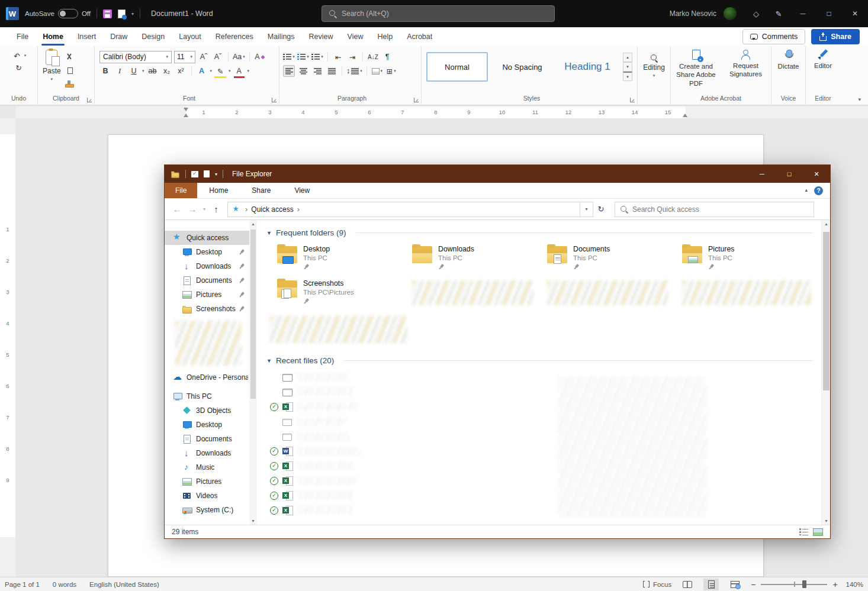 This screenshot has width=868, height=591. I want to click on italic-button: I, so click(120, 71).